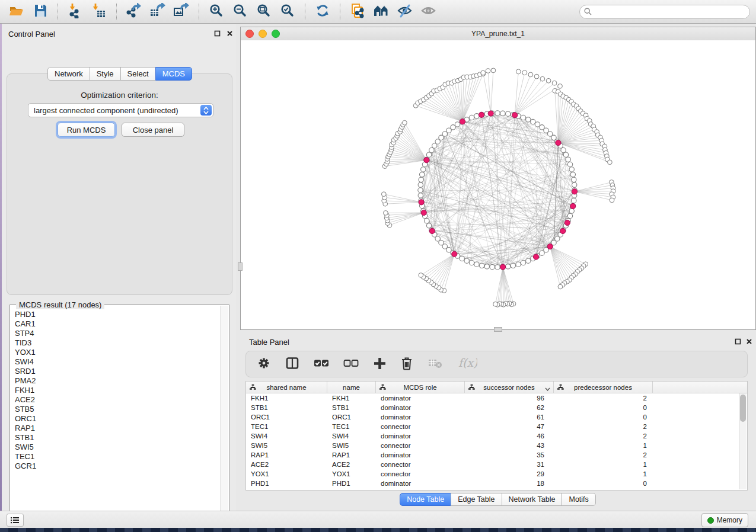 The height and width of the screenshot is (532, 756). I want to click on node-table-scrollbar, so click(742, 441).